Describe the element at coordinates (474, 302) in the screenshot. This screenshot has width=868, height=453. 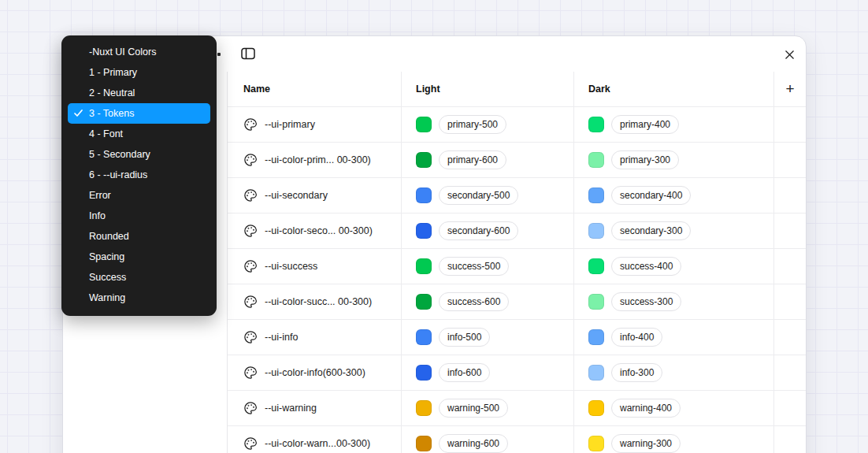
I see `token-chip: success-600` at that location.